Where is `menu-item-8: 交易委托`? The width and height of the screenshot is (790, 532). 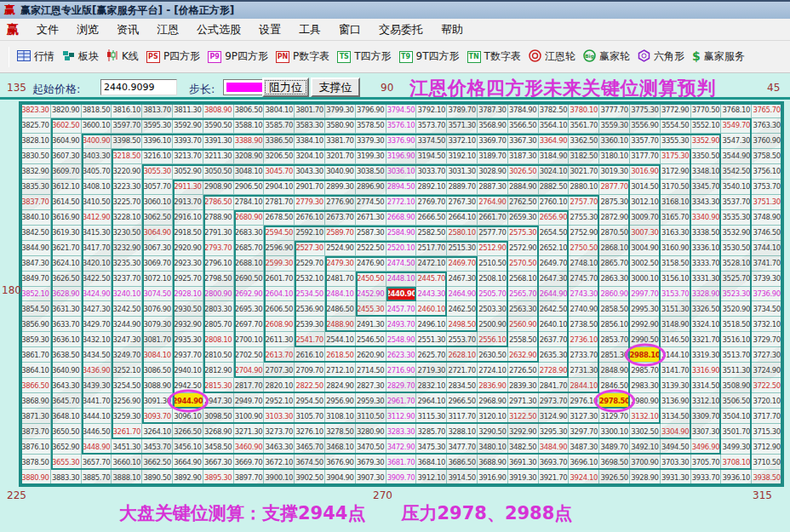
menu-item-8: 交易委托 is located at coordinates (401, 30).